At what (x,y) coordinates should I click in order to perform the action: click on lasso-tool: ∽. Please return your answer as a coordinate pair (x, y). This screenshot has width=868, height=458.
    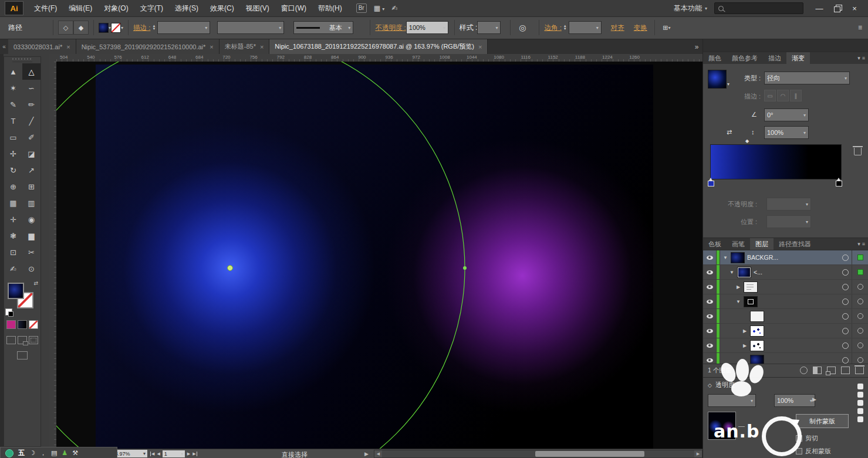
    Looking at the image, I should click on (32, 88).